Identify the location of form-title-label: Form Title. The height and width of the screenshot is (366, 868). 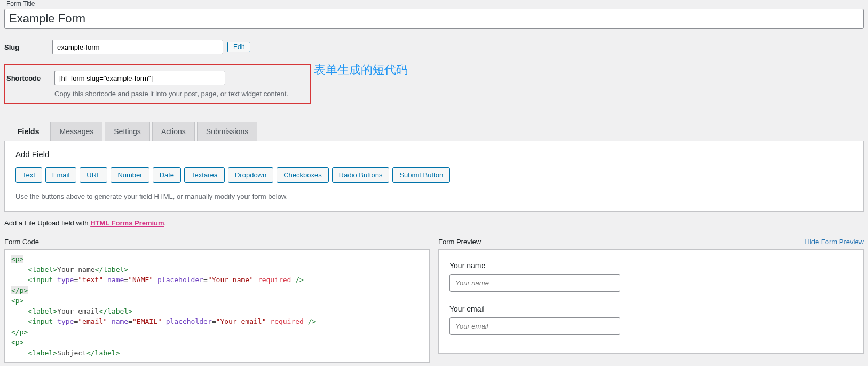
(434, 4).